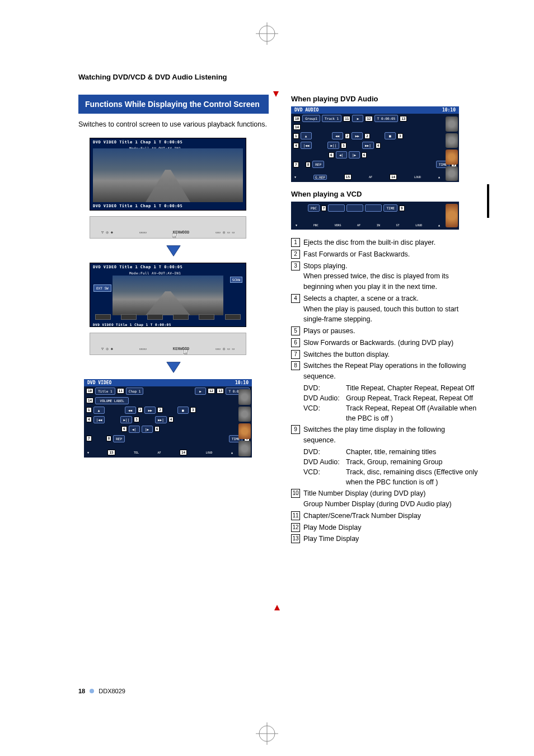 The width and height of the screenshot is (534, 756). I want to click on function-item-6: 6Slow Forwards or Backwards. (during DVD…, so click(385, 343).